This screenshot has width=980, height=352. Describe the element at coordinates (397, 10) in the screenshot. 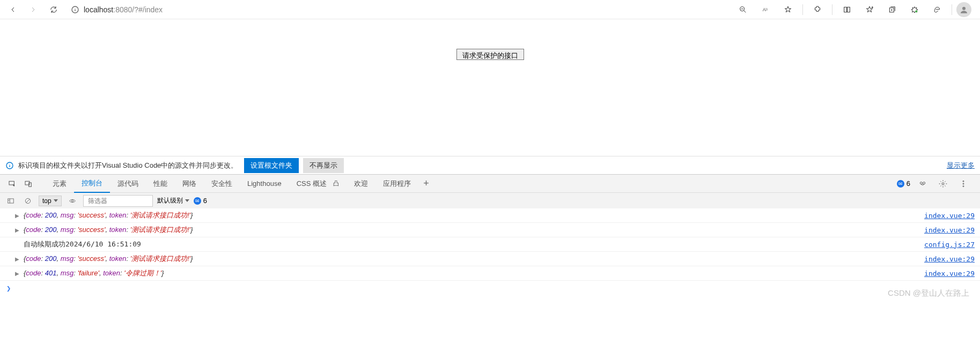

I see `address-bar: localhost:8080/?#/index` at that location.